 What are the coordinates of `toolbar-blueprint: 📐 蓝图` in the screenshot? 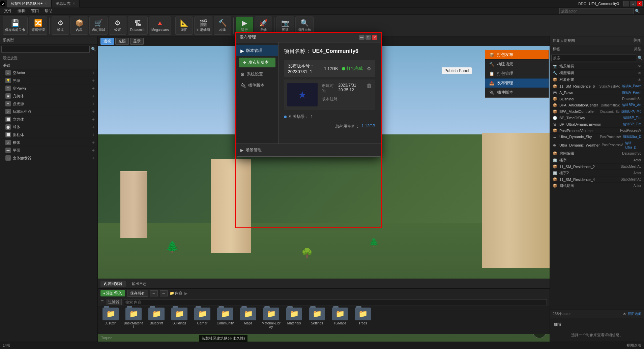 It's located at (184, 26).